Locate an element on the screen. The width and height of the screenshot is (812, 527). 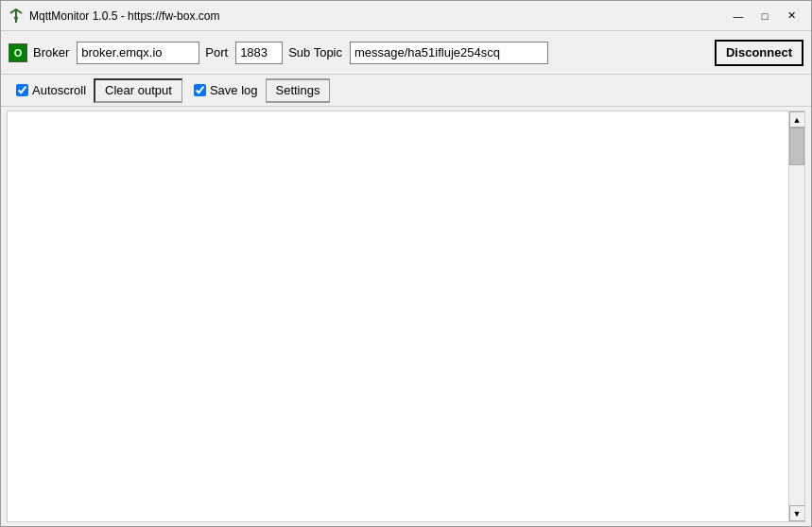
minimize-button: — is located at coordinates (738, 16).